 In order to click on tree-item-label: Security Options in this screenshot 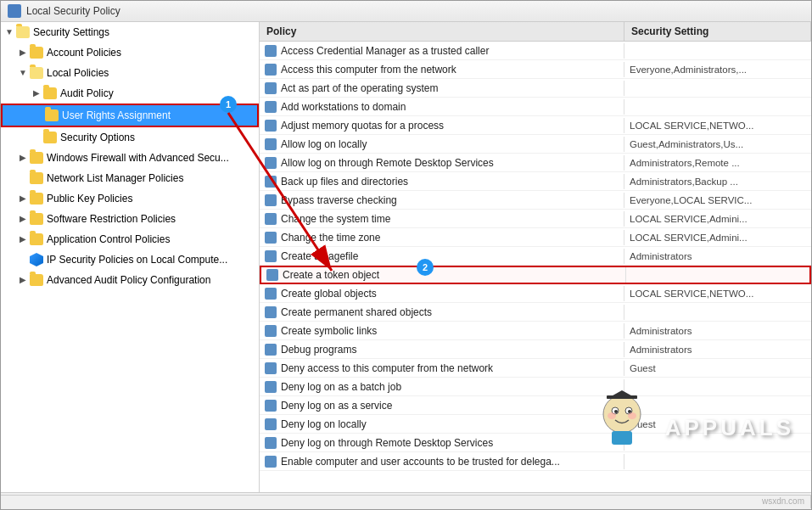, I will do `click(98, 137)`.